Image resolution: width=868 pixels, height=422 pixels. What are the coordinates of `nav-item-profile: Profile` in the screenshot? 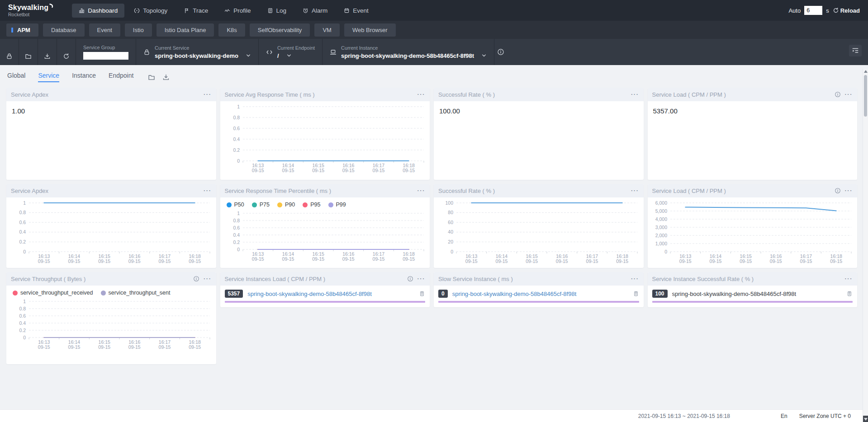 It's located at (237, 11).